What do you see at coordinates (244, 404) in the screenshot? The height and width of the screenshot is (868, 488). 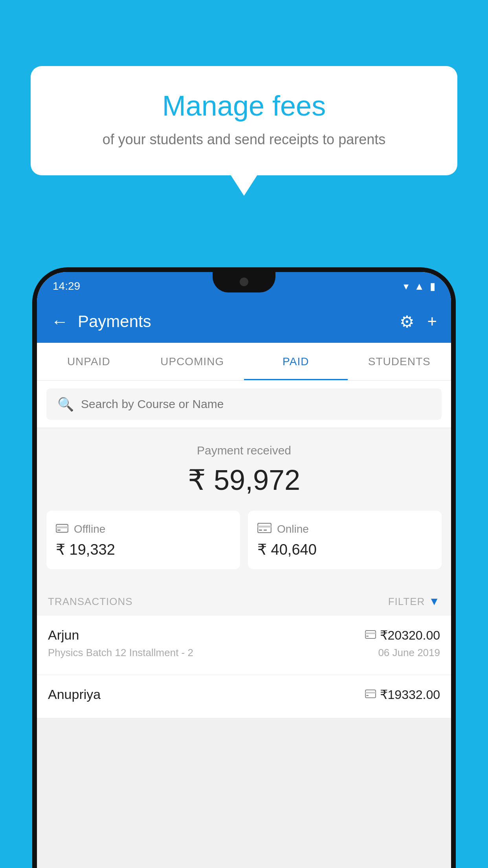 I see `search-container: 🔍` at bounding box center [244, 404].